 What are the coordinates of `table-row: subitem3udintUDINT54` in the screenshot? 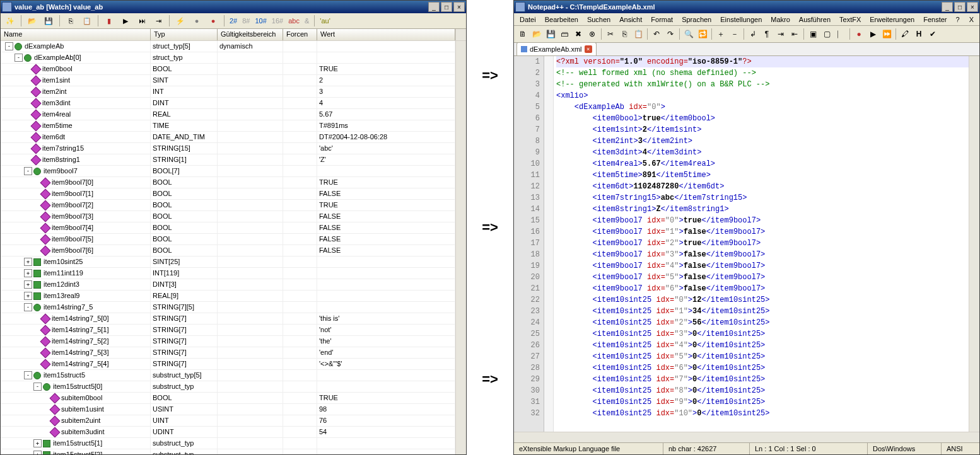 It's located at (228, 432).